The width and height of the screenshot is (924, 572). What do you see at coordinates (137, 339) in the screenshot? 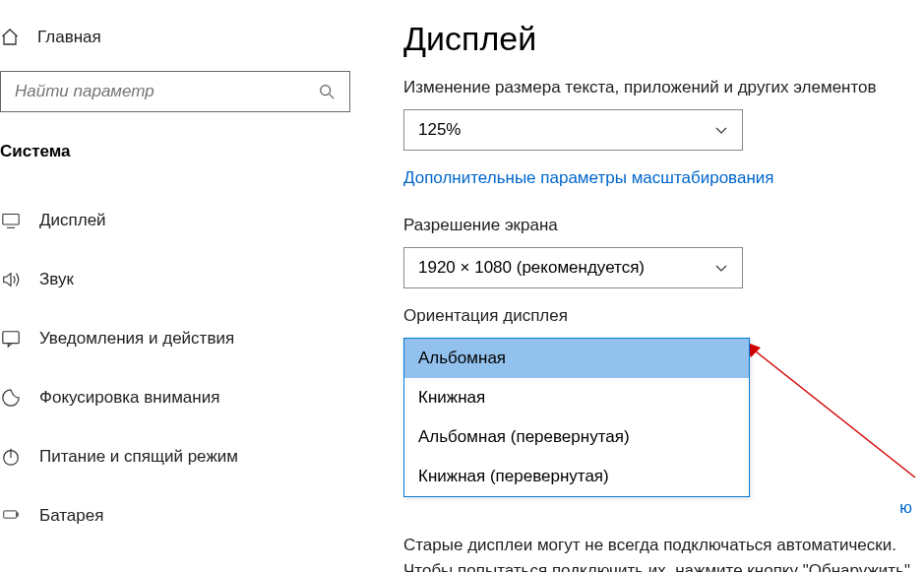
I see `sidebar-item-label: Уведомления и действия` at bounding box center [137, 339].